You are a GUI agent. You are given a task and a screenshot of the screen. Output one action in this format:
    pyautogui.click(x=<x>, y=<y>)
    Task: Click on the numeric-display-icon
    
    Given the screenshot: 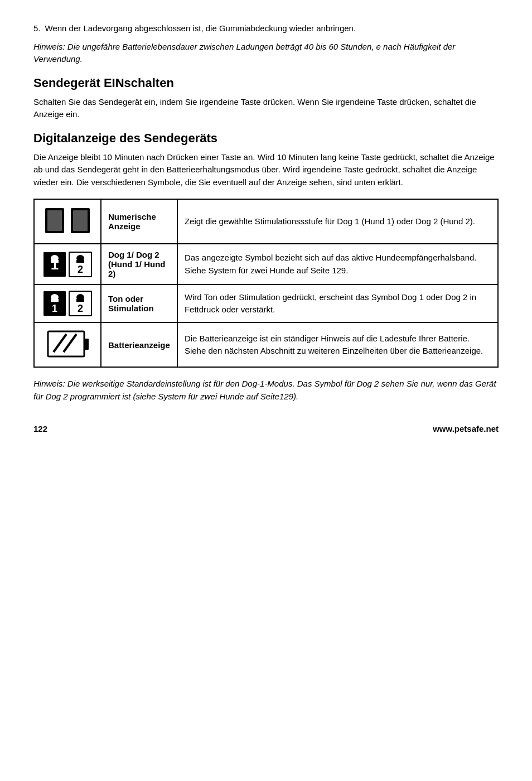 What is the action you would take?
    pyautogui.click(x=67, y=221)
    